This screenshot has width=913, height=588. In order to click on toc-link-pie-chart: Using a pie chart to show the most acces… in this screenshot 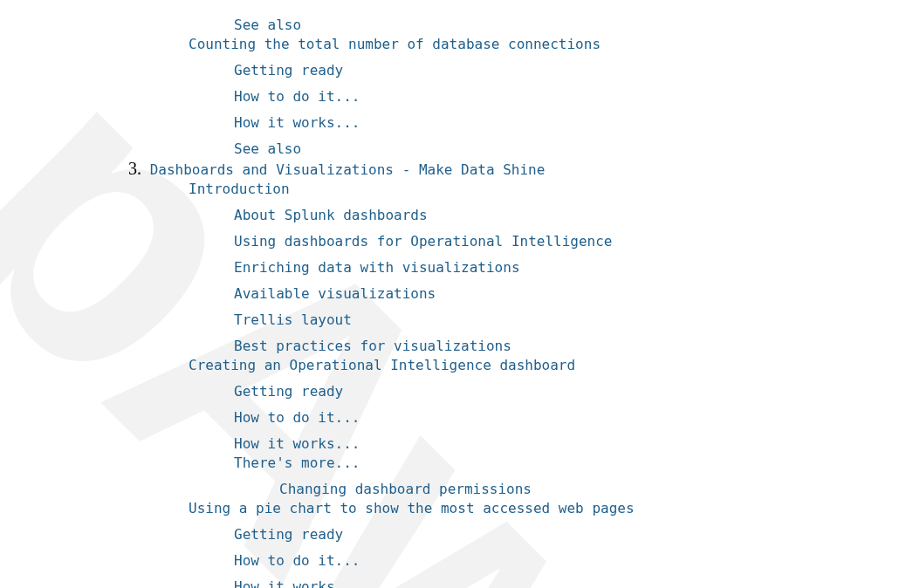, I will do `click(412, 508)`.